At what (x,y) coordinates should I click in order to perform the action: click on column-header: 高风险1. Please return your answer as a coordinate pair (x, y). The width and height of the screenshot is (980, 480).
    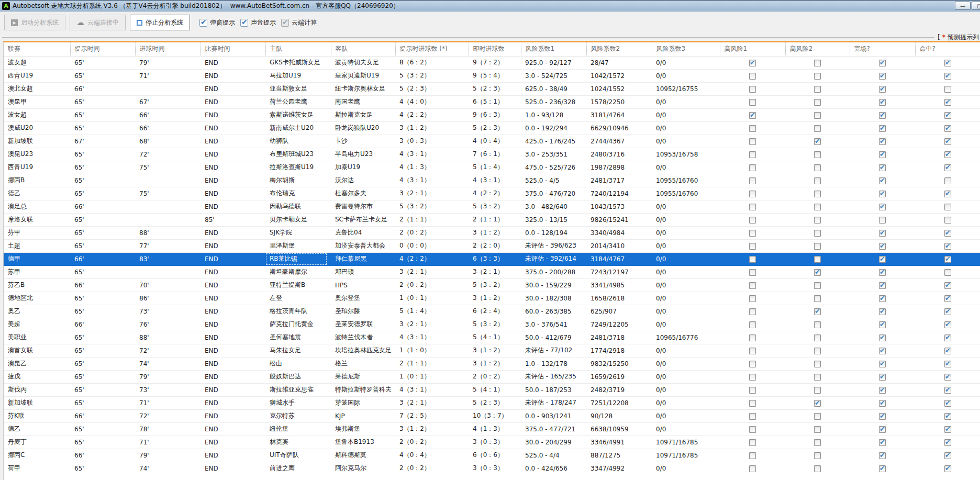
    Looking at the image, I should click on (753, 49).